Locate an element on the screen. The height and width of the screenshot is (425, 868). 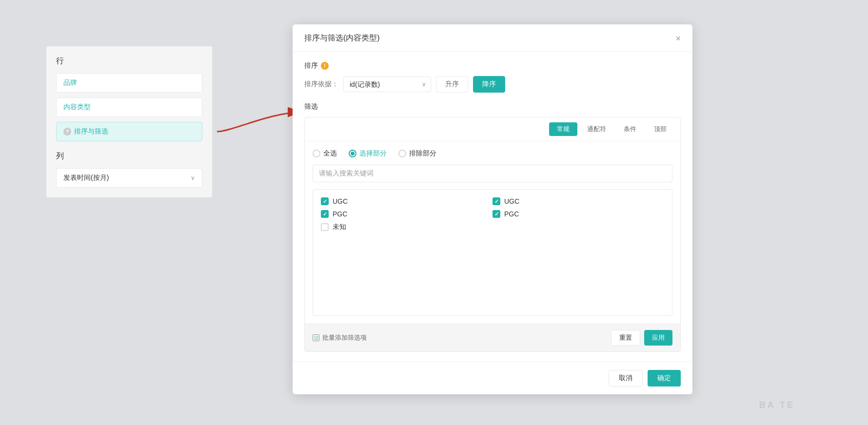
filter-tabs: 常规 通配符 条件 顶部 is located at coordinates (493, 129).